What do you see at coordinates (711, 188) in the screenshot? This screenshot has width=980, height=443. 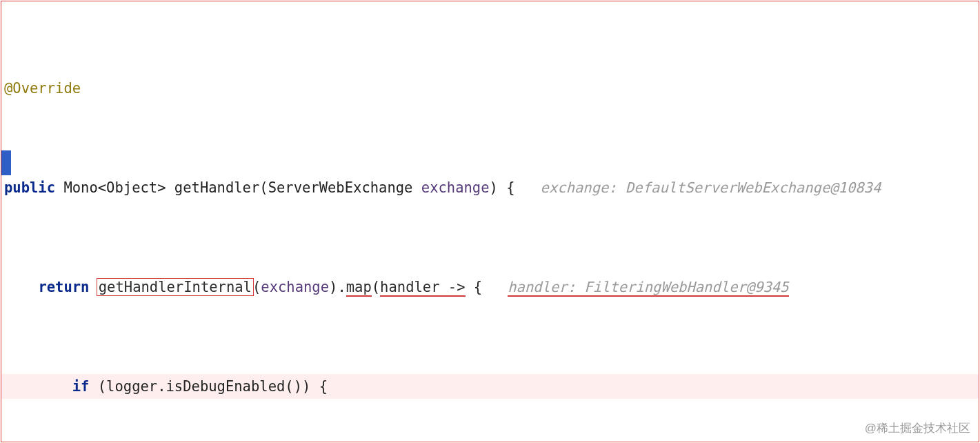 I see `inline-hint: exchange: DefaultServerWebExchange@10834` at bounding box center [711, 188].